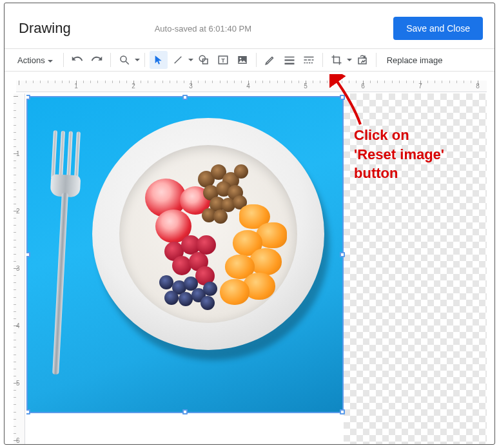 This screenshot has width=499, height=448. Describe the element at coordinates (28, 255) in the screenshot. I see `selection-handle-w` at that location.